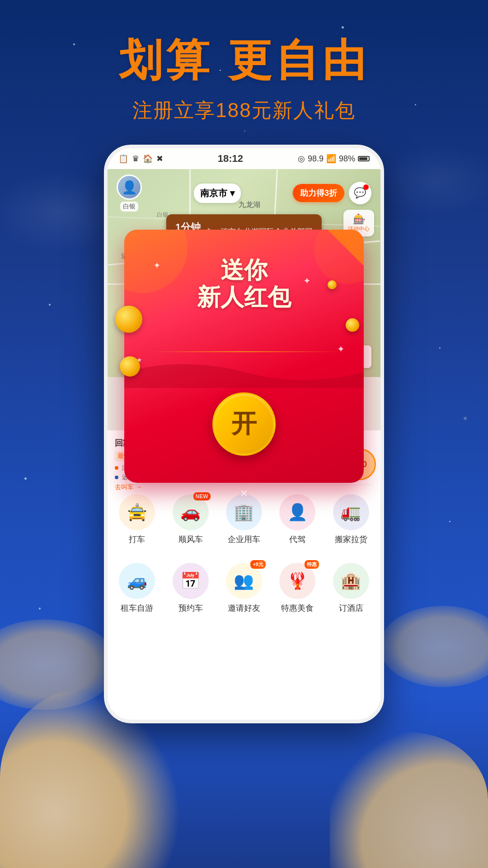 Image resolution: width=488 pixels, height=868 pixels. I want to click on location-icon: ◎, so click(301, 159).